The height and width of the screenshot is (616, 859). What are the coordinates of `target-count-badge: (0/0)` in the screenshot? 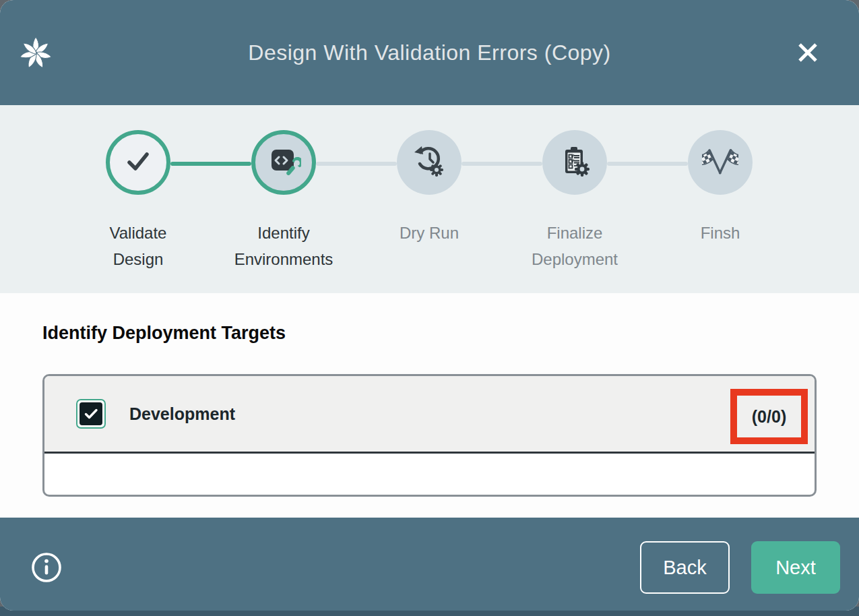 It's located at (769, 417).